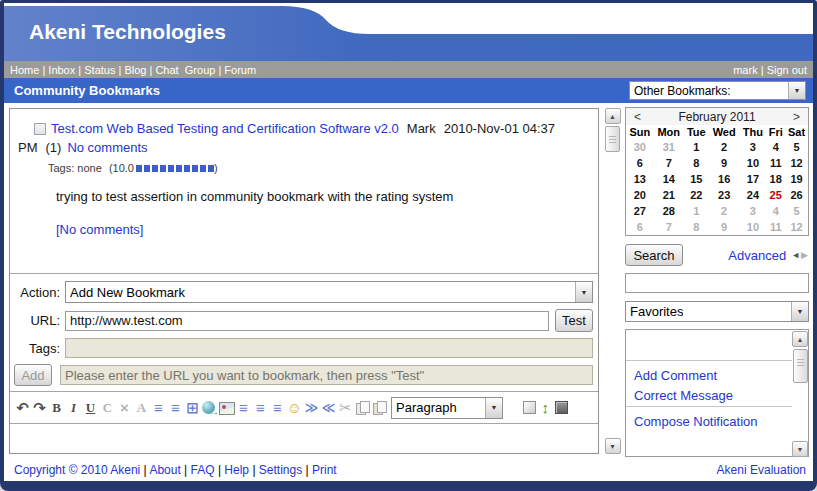  I want to click on test-button: Test, so click(574, 320).